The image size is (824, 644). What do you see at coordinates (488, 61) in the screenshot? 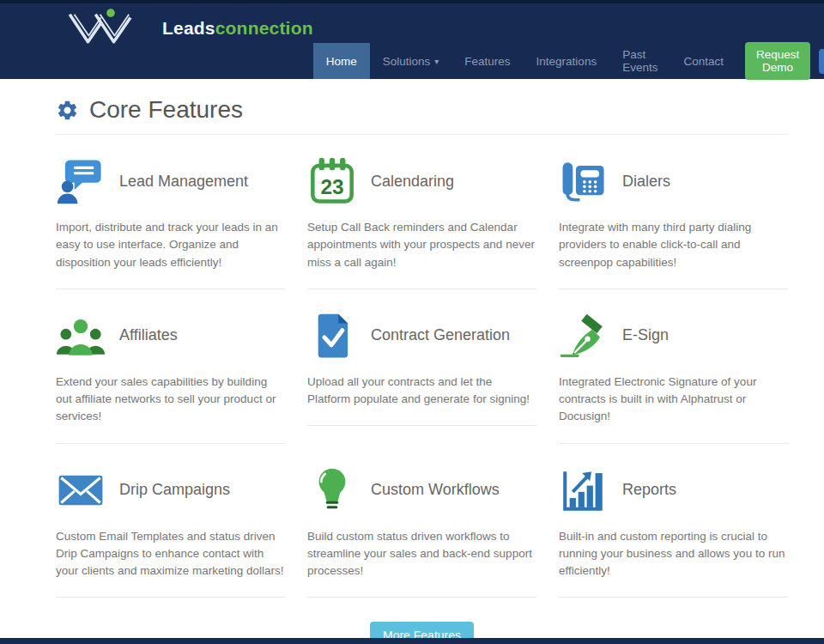
I see `nav-item-features: Features` at bounding box center [488, 61].